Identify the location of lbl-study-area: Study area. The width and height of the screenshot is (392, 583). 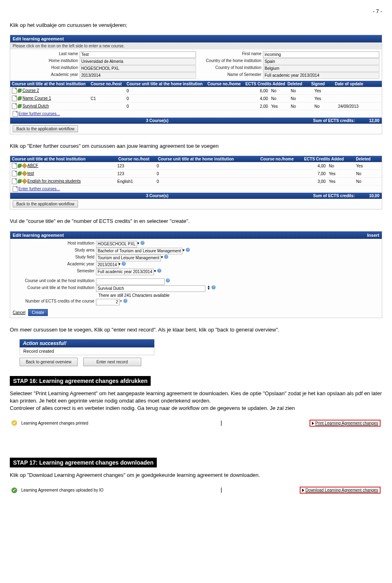
(54, 251).